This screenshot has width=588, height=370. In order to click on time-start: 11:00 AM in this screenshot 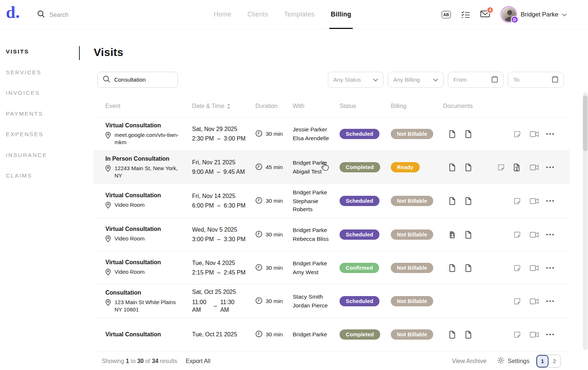, I will do `click(201, 306)`.